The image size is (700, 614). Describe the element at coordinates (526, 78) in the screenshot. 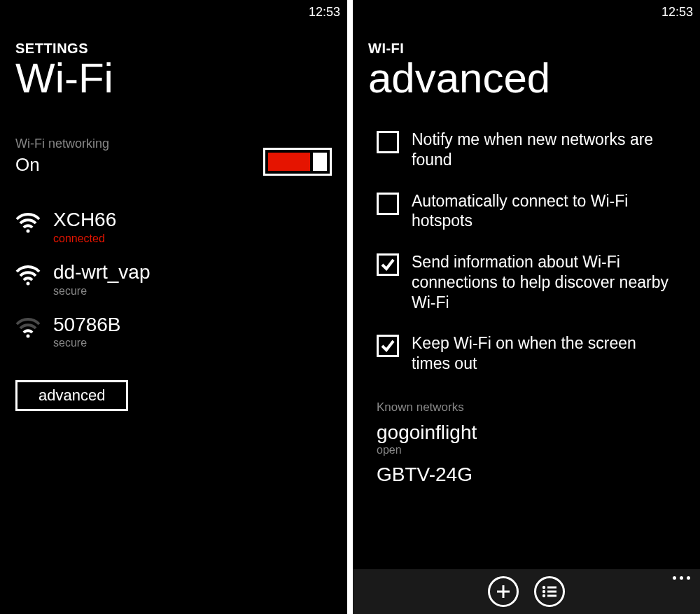

I see `page-title: advanced` at that location.